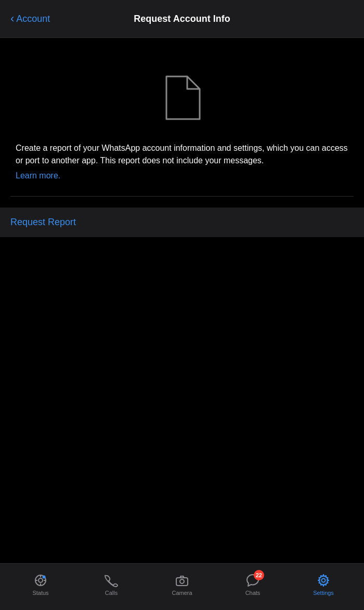 Image resolution: width=364 pixels, height=610 pixels. Describe the element at coordinates (323, 580) in the screenshot. I see `settings-icon` at that location.